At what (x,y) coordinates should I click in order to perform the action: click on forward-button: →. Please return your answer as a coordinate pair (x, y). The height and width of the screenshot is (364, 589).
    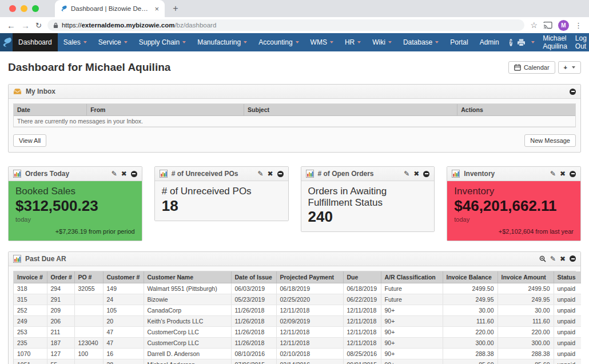
    Looking at the image, I should click on (25, 25).